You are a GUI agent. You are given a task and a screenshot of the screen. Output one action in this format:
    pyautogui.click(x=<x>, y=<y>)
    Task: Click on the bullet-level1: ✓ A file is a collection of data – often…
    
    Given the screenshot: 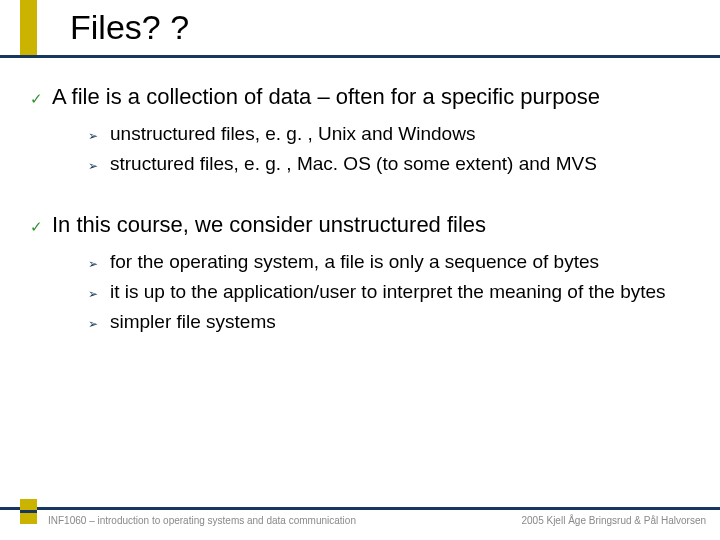 What is the action you would take?
    pyautogui.click(x=360, y=98)
    